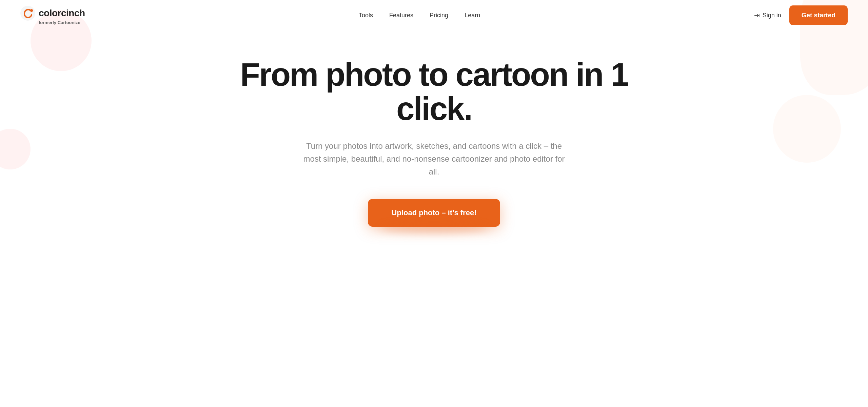  Describe the element at coordinates (434, 213) in the screenshot. I see `upload-photo-button: Upload photo – it's free!` at that location.